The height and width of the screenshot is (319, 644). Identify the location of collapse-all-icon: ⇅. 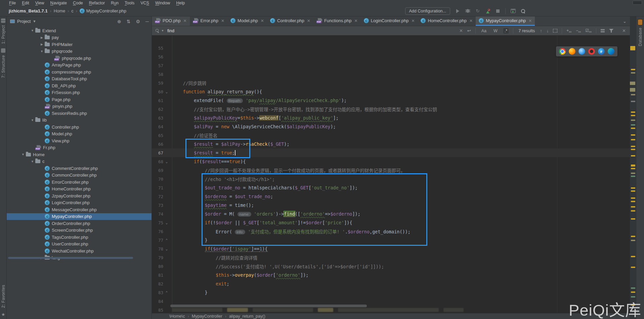
(129, 21).